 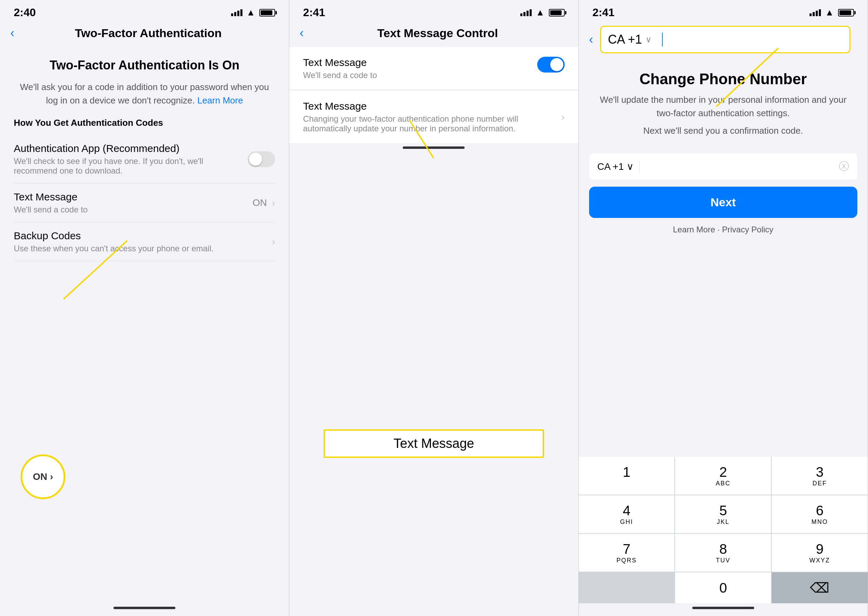 What do you see at coordinates (434, 443) in the screenshot?
I see `annotation-text: Text Message` at bounding box center [434, 443].